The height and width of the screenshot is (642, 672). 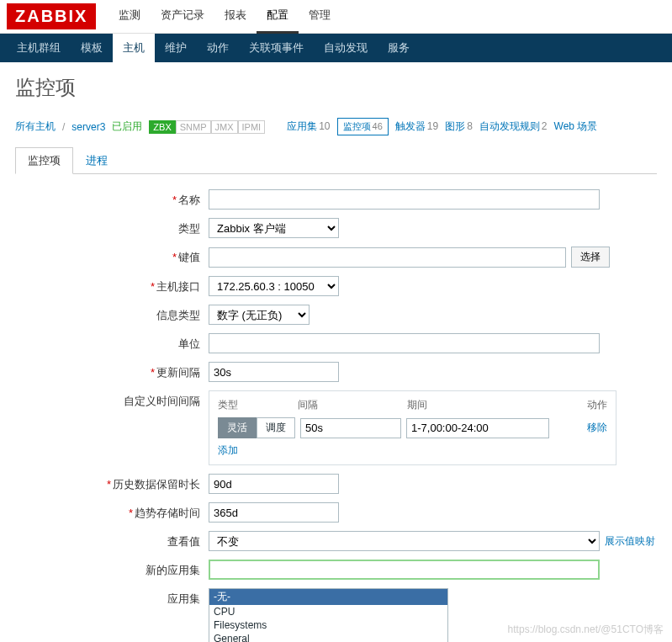 I want to click on input-interval, so click(x=351, y=428).